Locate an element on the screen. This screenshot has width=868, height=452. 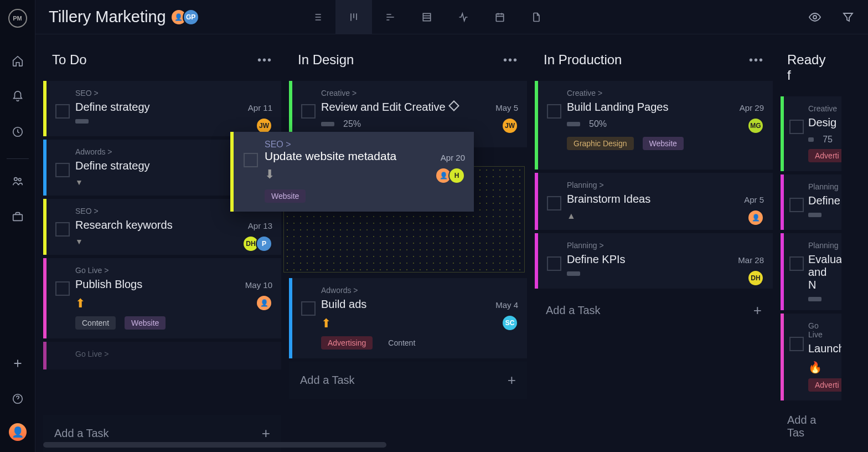
progress-text: 75 is located at coordinates (828, 140).